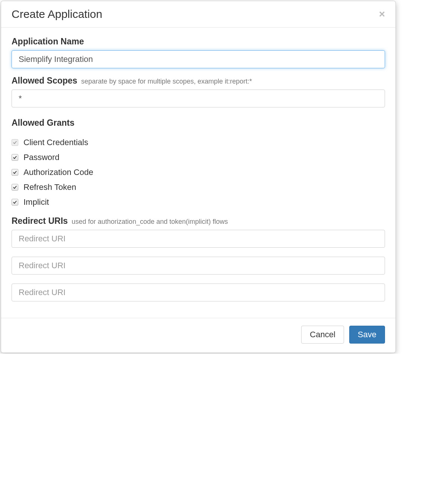  Describe the element at coordinates (382, 14) in the screenshot. I see `close-icon: ×` at that location.